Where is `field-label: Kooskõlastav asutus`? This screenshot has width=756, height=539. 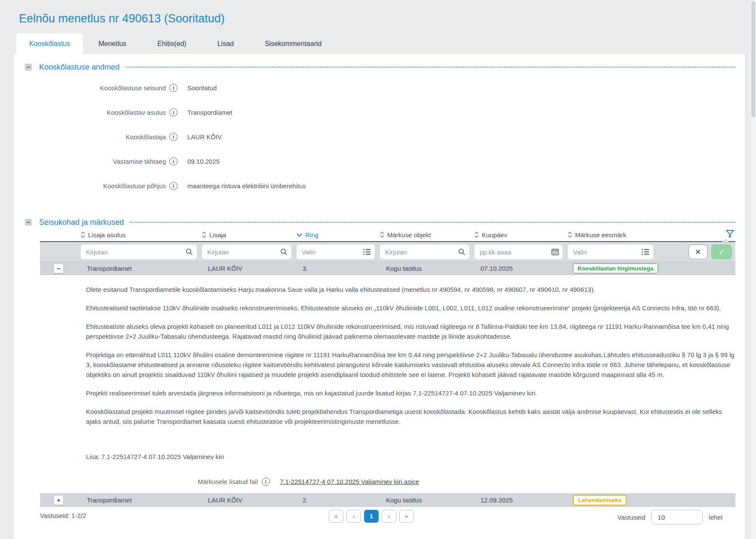 field-label: Kooskõlastav asutus is located at coordinates (136, 113).